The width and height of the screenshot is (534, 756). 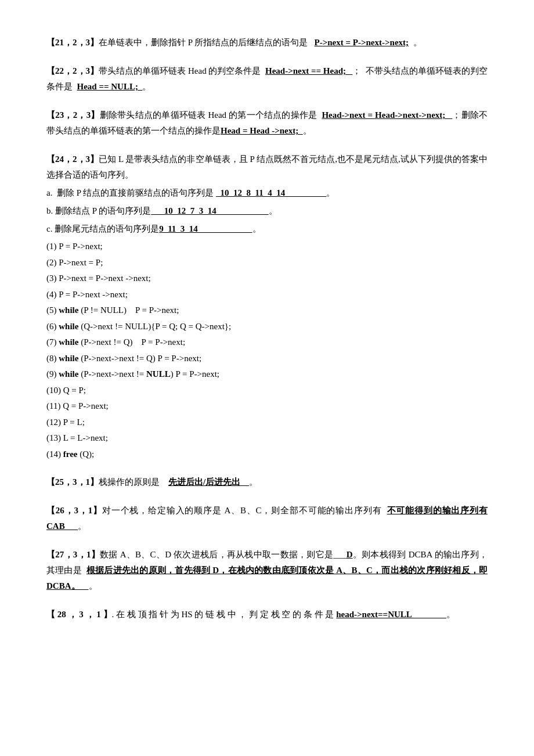 What do you see at coordinates (267, 123) in the screenshot?
I see `q23-text: 【23，2，3】删除带头结点的单循环链表 Head 的第一个结点的操作是 Hea…` at bounding box center [267, 123].